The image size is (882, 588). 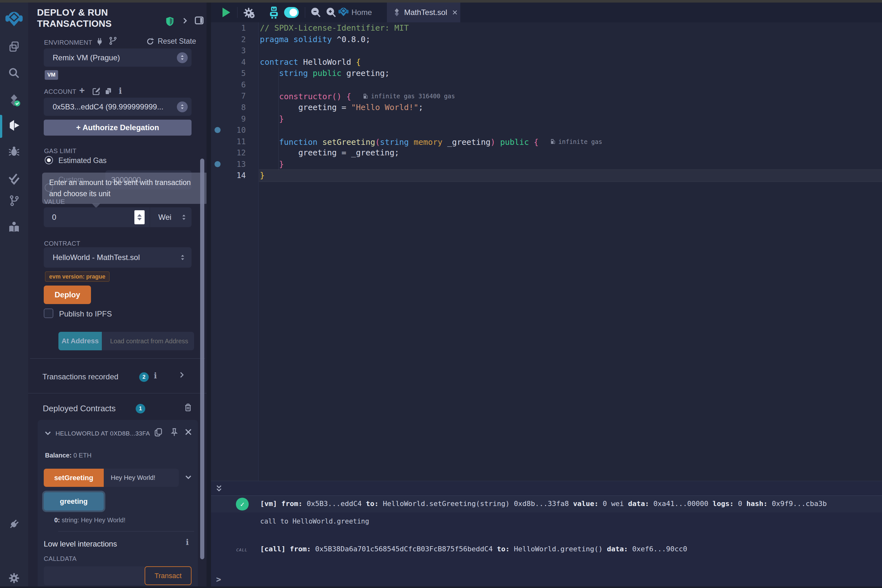 I want to click on value-input, so click(x=97, y=218).